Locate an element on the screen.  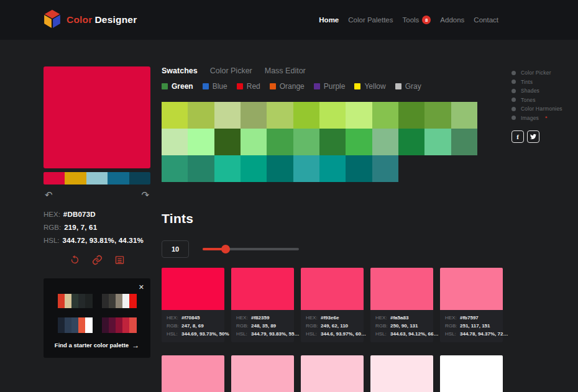
facebook-icon: f is located at coordinates (518, 137).